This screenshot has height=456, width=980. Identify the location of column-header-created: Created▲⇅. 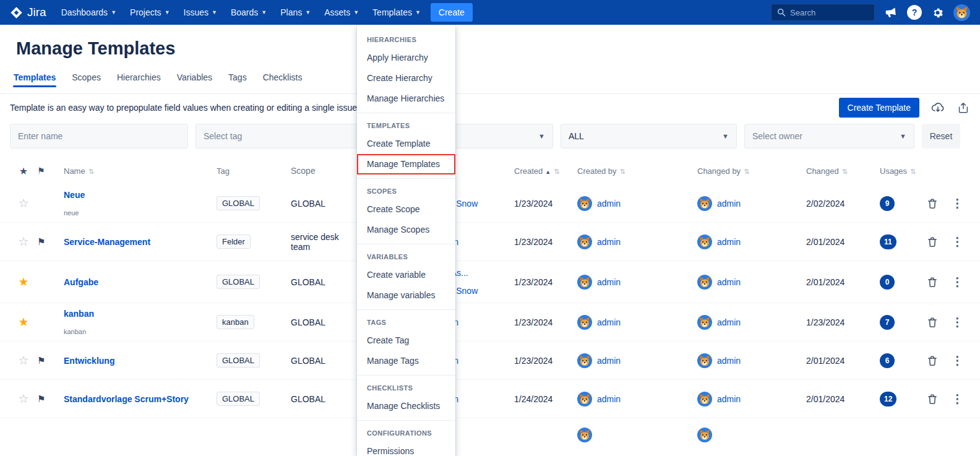
(538, 171).